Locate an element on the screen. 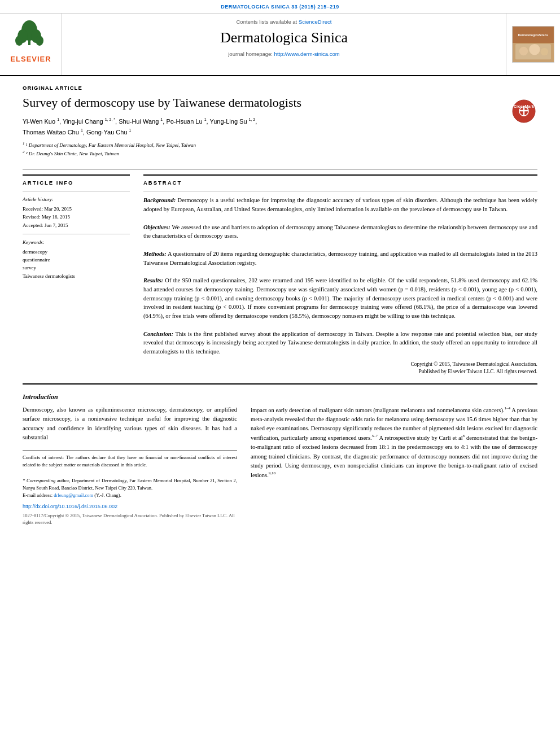 The image size is (560, 747). revised-date: Revised: May 16, 2015 is located at coordinates (76, 217).